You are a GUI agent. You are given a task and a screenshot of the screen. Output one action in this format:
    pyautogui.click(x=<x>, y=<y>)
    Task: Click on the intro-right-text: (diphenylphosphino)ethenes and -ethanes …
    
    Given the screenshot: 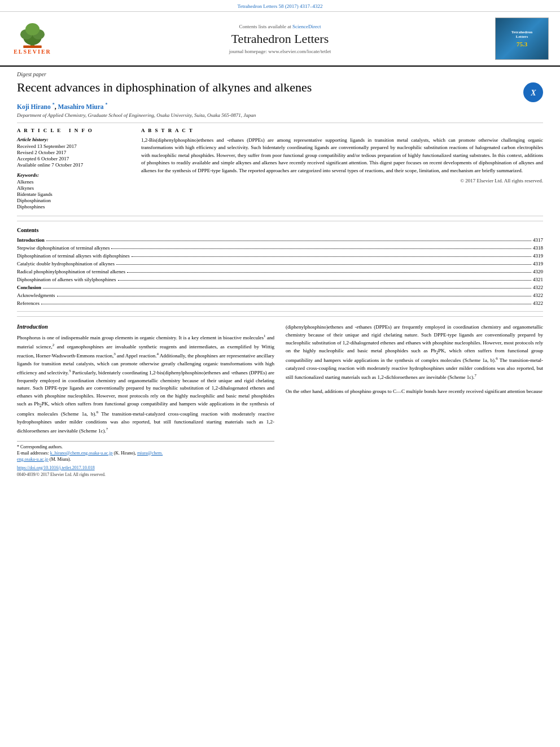 What is the action you would take?
    pyautogui.click(x=414, y=352)
    